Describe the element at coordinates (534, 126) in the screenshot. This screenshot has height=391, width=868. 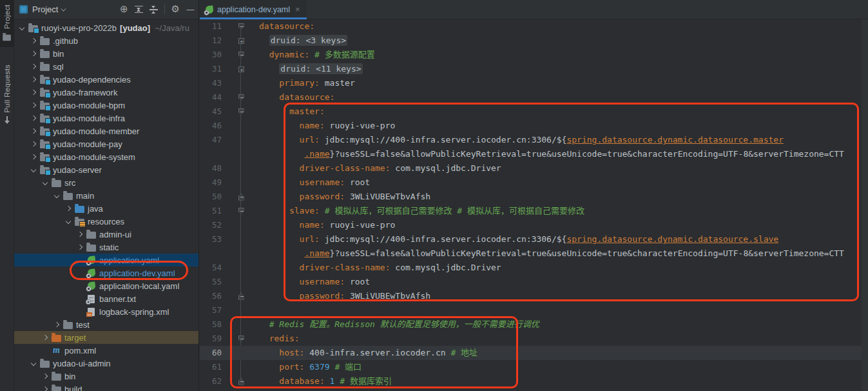
I see `code-line-46: 46 name: ruoyi-vue-pro` at that location.